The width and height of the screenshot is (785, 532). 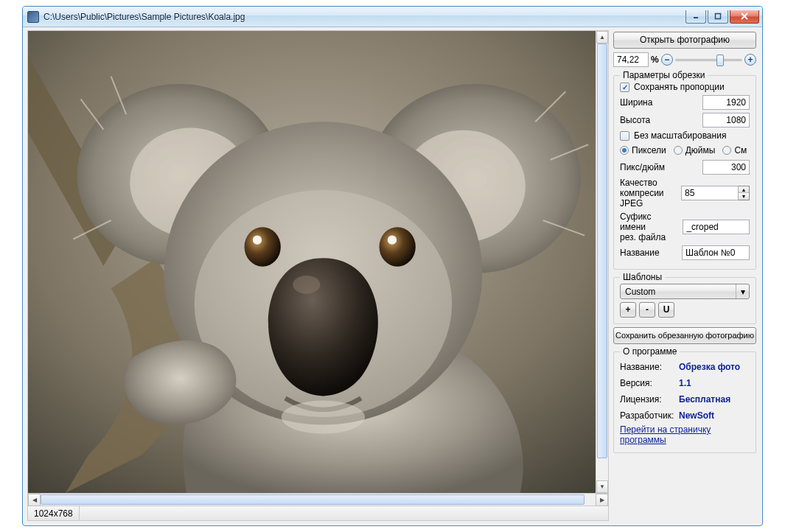 What do you see at coordinates (602, 486) in the screenshot?
I see `scroll-down-button: ▼` at bounding box center [602, 486].